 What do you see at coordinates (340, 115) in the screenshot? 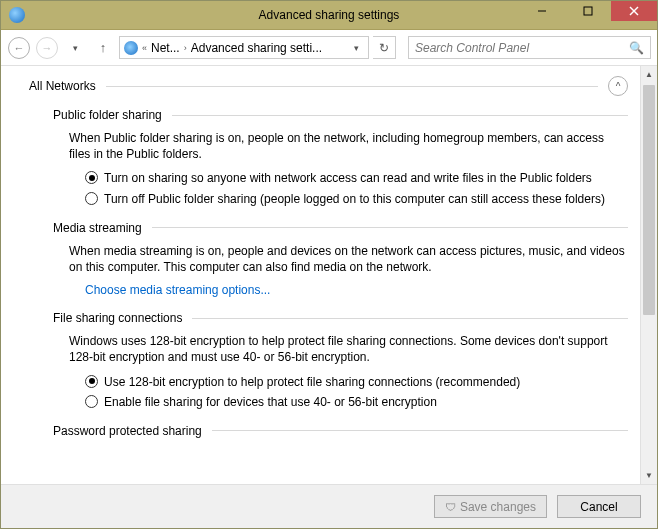
I see `section-heading: Public folder sharing` at bounding box center [340, 115].